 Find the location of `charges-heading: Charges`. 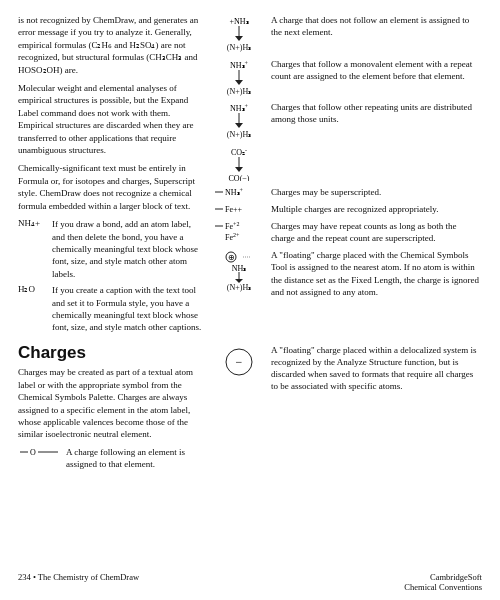

charges-heading: Charges is located at coordinates (110, 354).